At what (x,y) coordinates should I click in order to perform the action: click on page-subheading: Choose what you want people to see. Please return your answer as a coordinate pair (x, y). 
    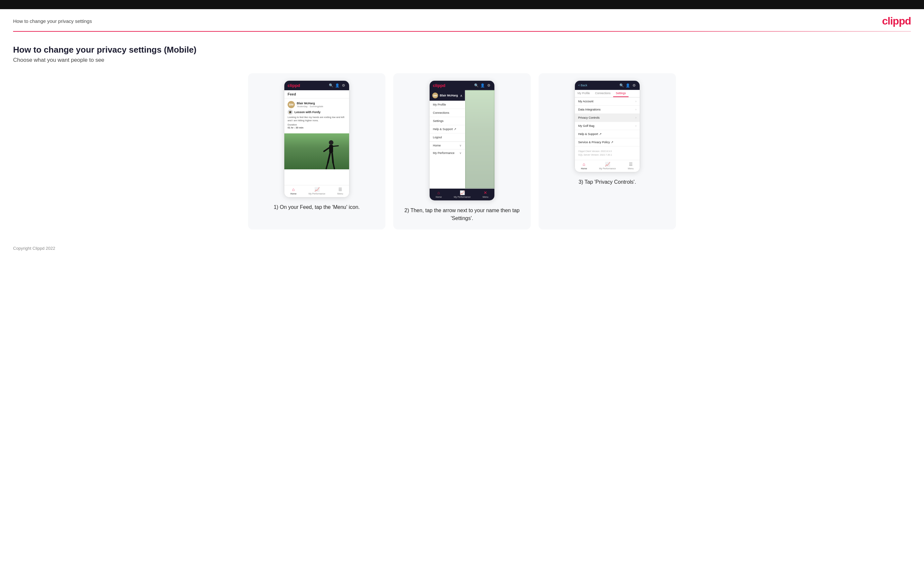
    Looking at the image, I should click on (462, 60).